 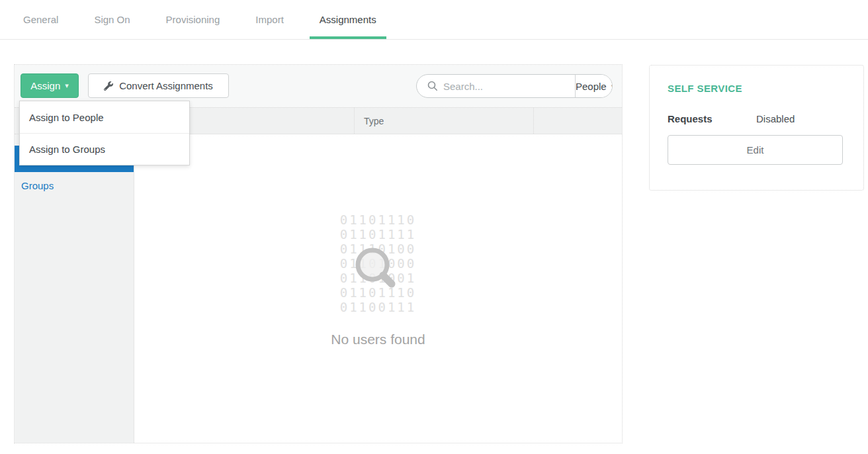 I want to click on assignment-filter-sidebar: Groups, so click(x=74, y=289).